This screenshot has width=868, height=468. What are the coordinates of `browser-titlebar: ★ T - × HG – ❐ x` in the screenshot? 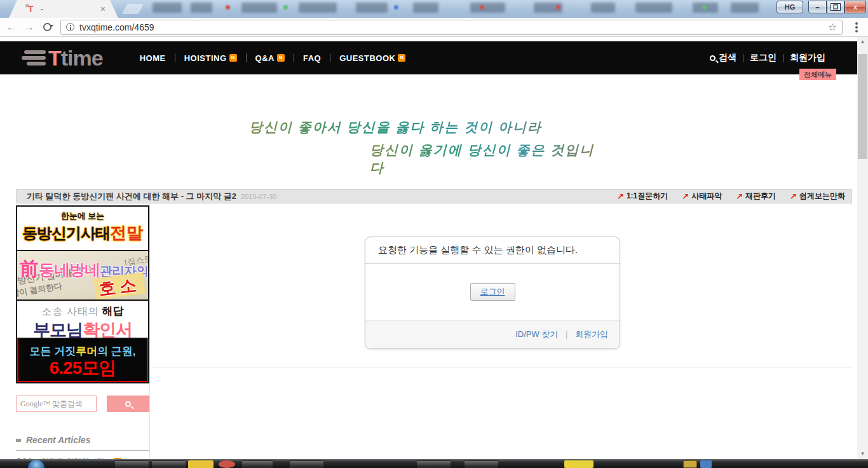 It's located at (434, 9).